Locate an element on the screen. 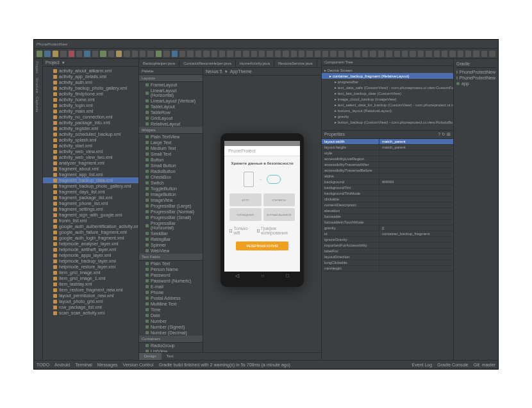 The height and width of the screenshot is (408, 532). file-item: activity_no_connection.xml is located at coordinates (91, 117).